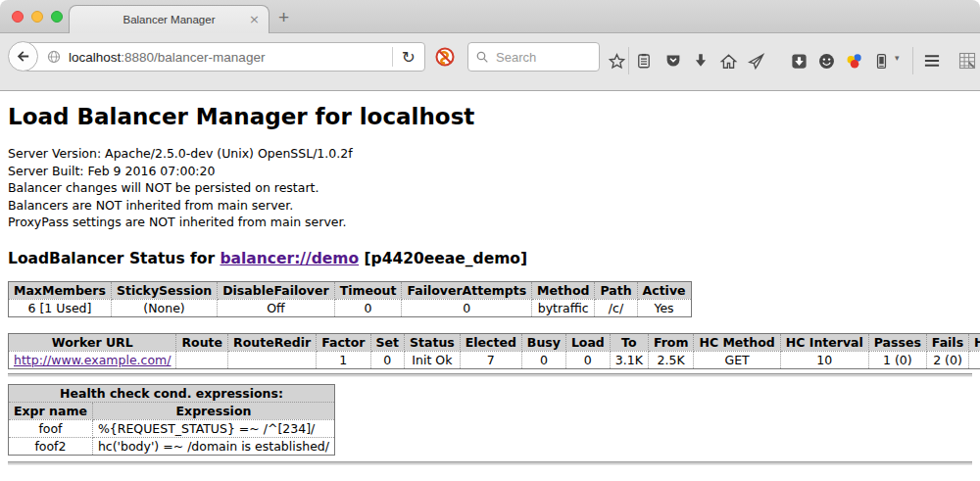 This screenshot has height=481, width=980. Describe the element at coordinates (94, 57) in the screenshot. I see `url-domain: localhost` at that location.